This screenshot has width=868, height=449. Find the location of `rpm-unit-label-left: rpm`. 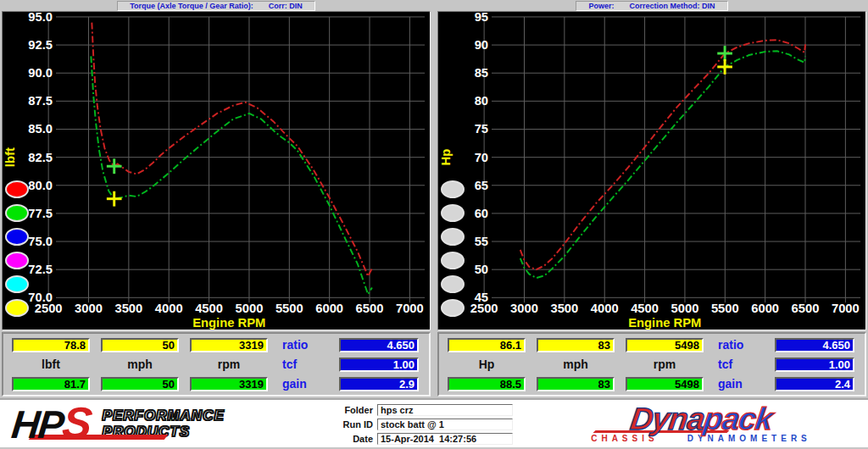

rpm-unit-label-left: rpm is located at coordinates (229, 364).